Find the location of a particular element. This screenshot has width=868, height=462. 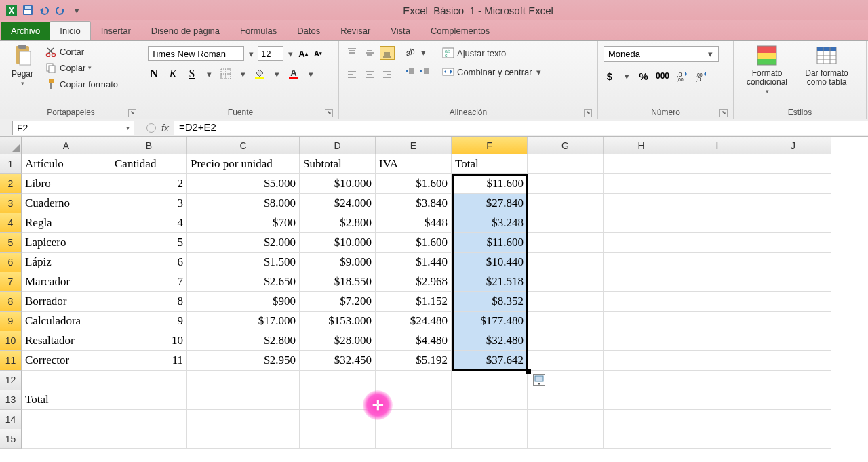

cell: Cuaderno is located at coordinates (66, 203).